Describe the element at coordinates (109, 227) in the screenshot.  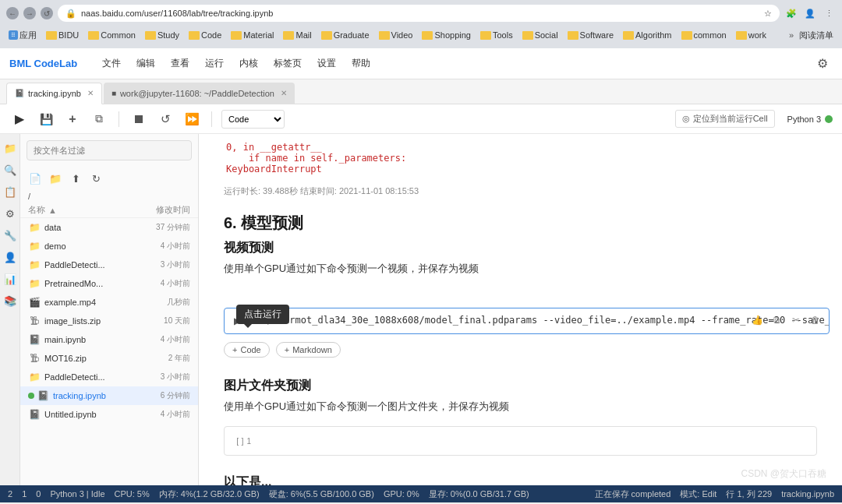
I see `list-item: 📁 data 37 分钟前` at that location.